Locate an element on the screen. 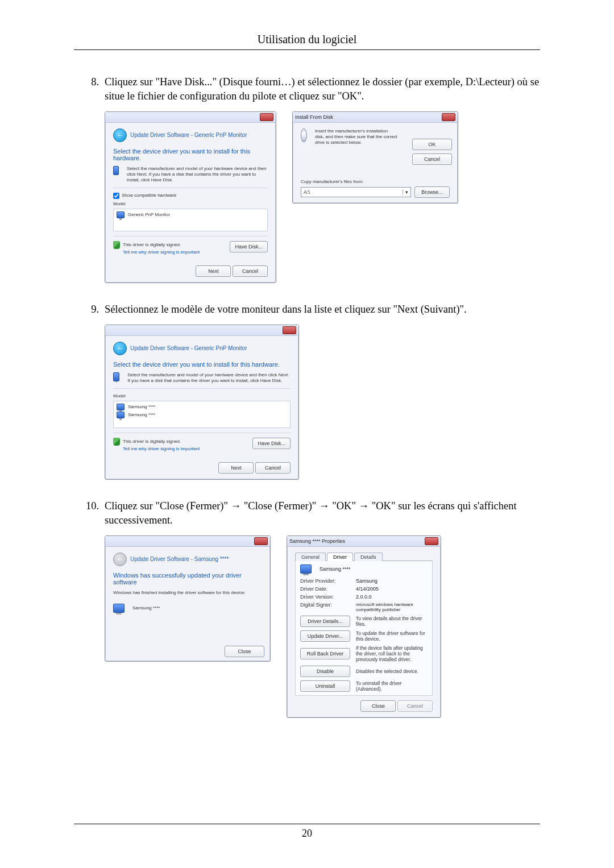  window-title: Samsung **** Properties is located at coordinates (317, 541).